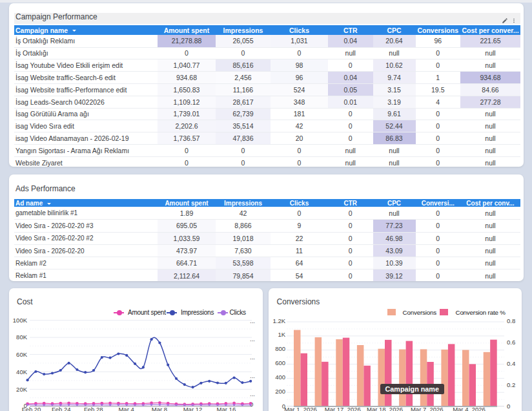 The image size is (532, 411). What do you see at coordinates (22, 389) in the screenshot?
I see `svg-text: 20K` at bounding box center [22, 389].